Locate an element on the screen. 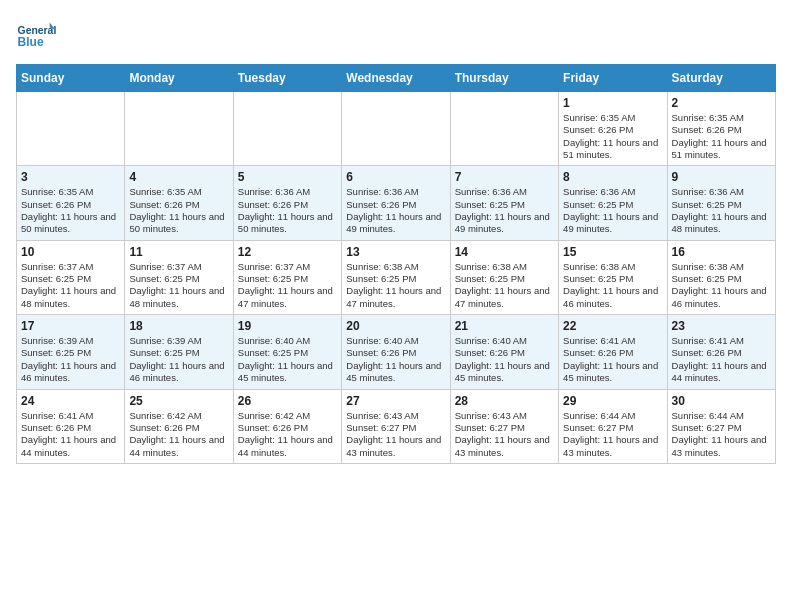  day-number: 14 is located at coordinates (504, 252).